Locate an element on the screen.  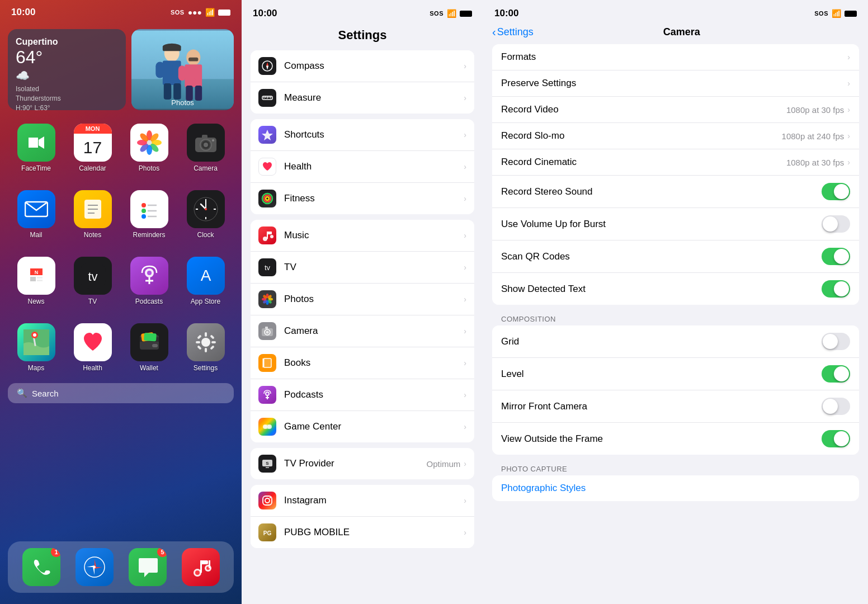
detected-text-label: Show Detected Text is located at coordinates (661, 289).